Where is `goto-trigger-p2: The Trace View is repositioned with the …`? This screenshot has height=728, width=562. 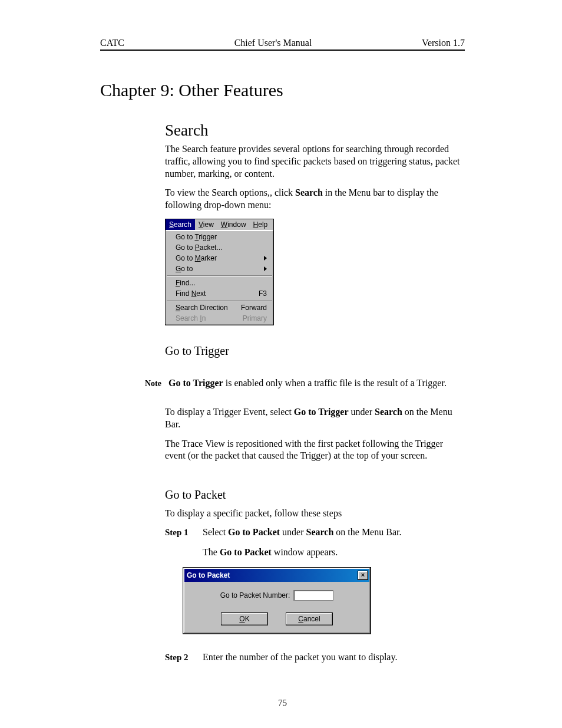 goto-trigger-p2: The Trace View is repositioned with the … is located at coordinates (315, 450).